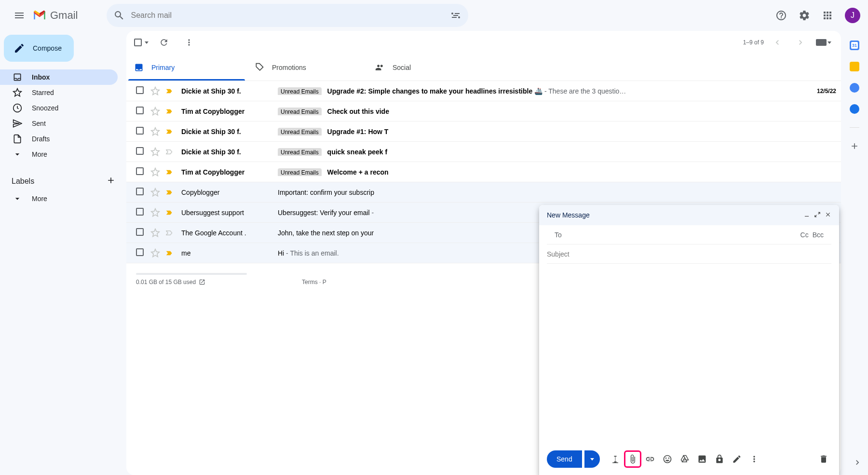 Image resolution: width=868 pixels, height=475 pixels. What do you see at coordinates (682, 235) in the screenshot?
I see `to-input` at bounding box center [682, 235].